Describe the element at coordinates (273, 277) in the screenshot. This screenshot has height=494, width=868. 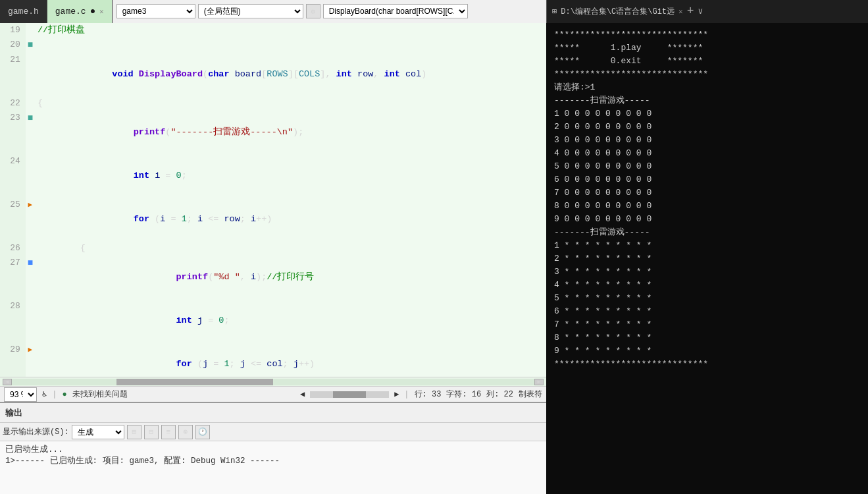
I see `table-row: 27 ■ printf("%d ", i);//打印行号` at that location.